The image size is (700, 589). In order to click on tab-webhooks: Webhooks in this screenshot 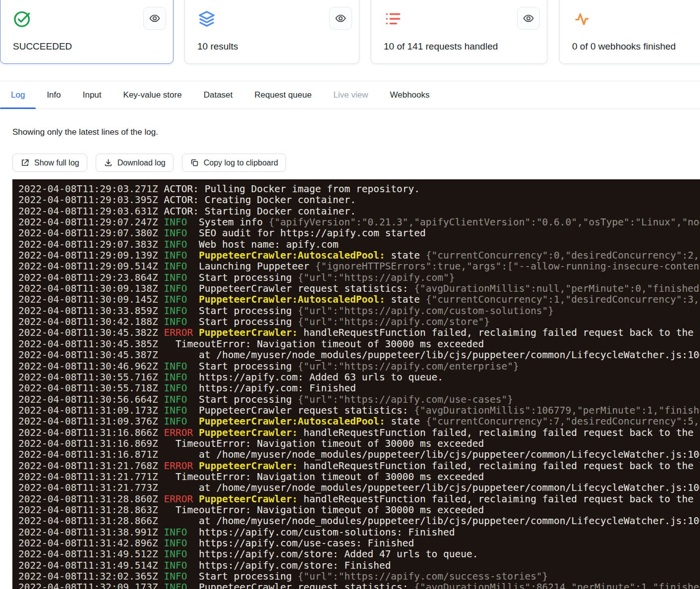, I will do `click(410, 95)`.